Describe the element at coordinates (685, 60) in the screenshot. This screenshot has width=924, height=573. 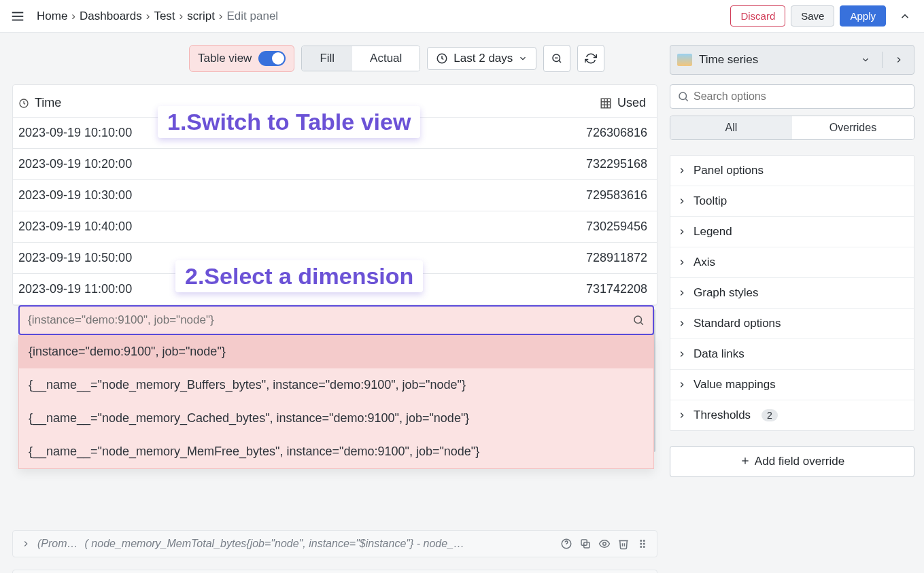
I see `timeseries-icon` at that location.